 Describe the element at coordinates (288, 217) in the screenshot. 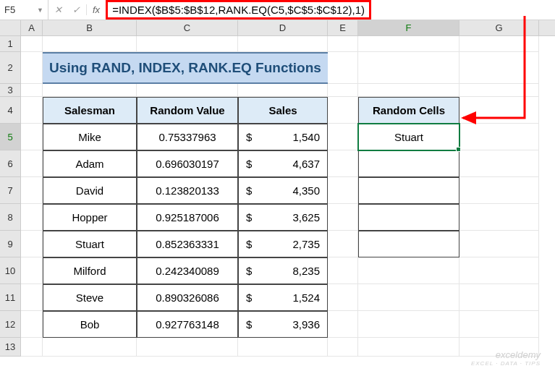

I see `table-row: Hopper0.925187006$3,625` at that location.